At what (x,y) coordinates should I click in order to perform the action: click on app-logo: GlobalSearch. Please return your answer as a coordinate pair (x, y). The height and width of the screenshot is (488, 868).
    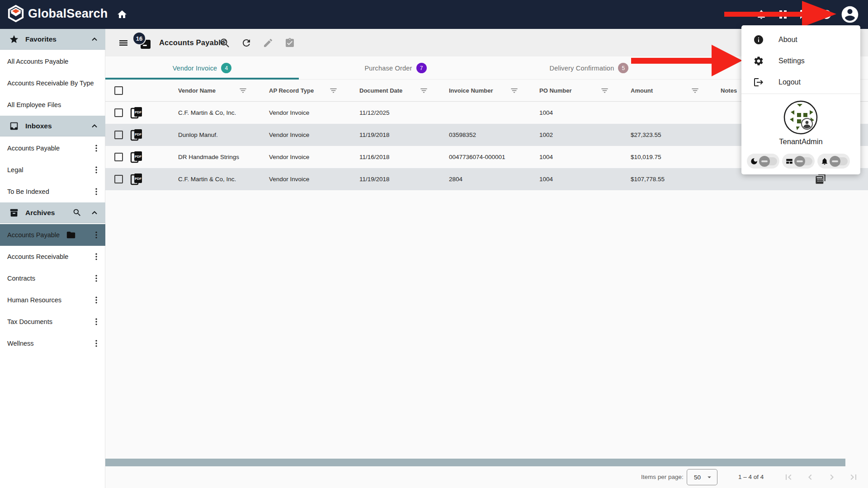
    Looking at the image, I should click on (57, 14).